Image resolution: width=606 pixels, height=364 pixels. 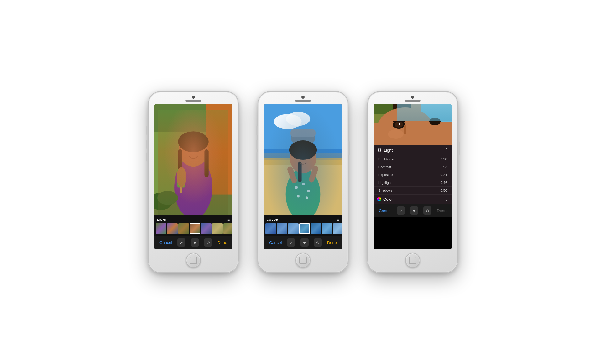 What do you see at coordinates (413, 159) in the screenshot?
I see `brightness-row: Brightness 0.20` at bounding box center [413, 159].